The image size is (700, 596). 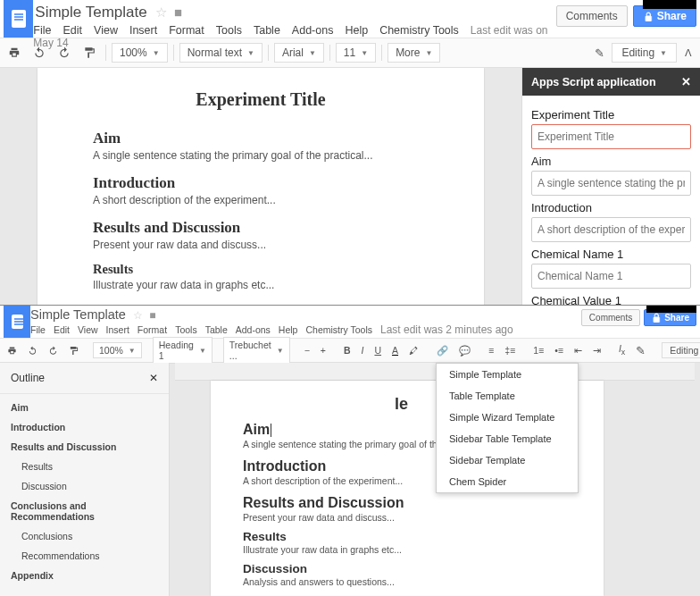 What do you see at coordinates (611, 137) in the screenshot?
I see `field-input-experiment-title` at bounding box center [611, 137].